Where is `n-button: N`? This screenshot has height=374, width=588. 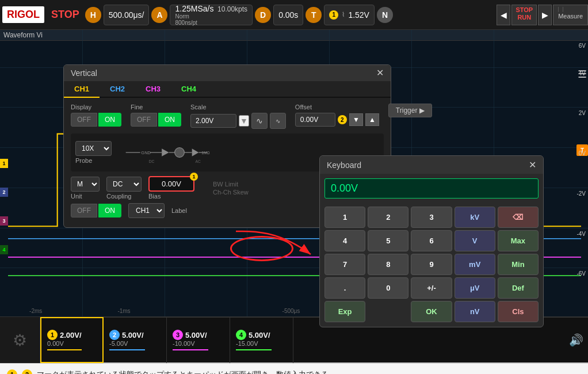 n-button: N is located at coordinates (385, 15).